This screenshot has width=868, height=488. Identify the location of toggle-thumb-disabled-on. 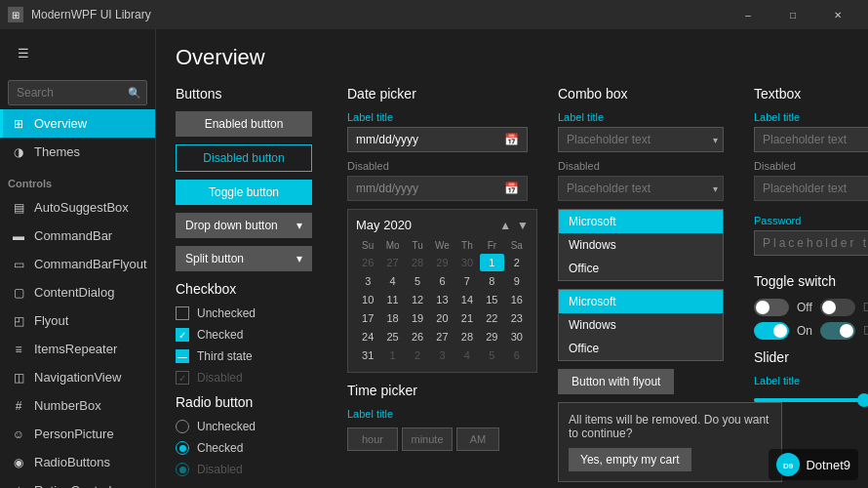
(847, 331).